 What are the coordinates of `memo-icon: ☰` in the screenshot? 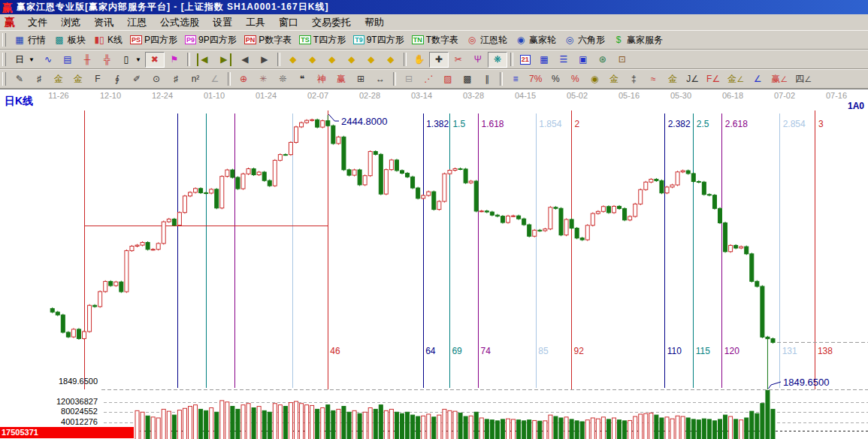 It's located at (564, 60).